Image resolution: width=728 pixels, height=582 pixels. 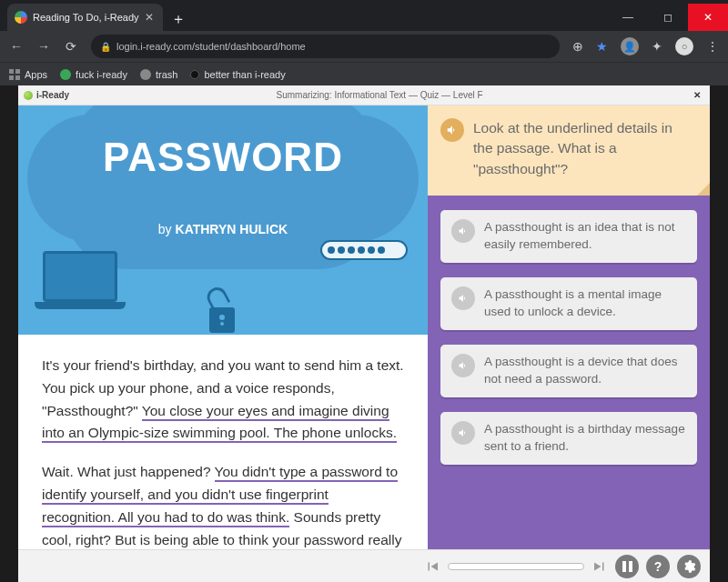 I want to click on password-field-illustration, so click(x=364, y=250).